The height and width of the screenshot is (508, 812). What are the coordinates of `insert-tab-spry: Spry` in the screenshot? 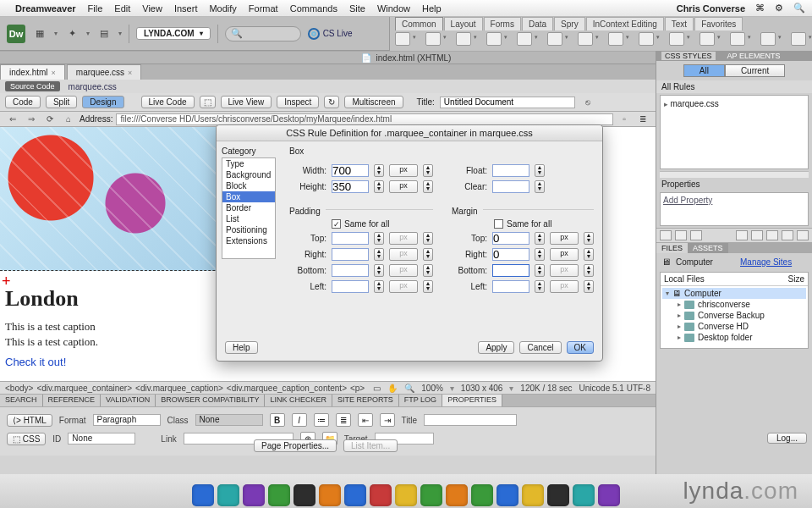 It's located at (570, 24).